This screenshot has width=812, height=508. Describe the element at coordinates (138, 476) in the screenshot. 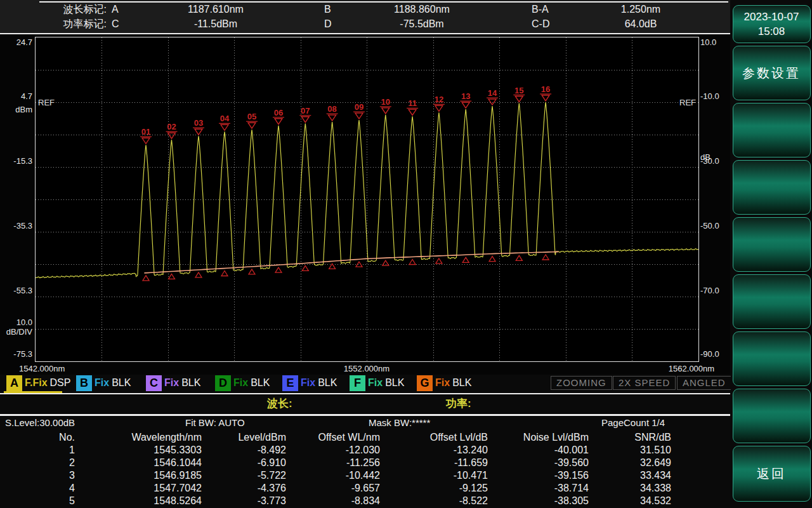

I see `table-cell: 1546.9185` at that location.